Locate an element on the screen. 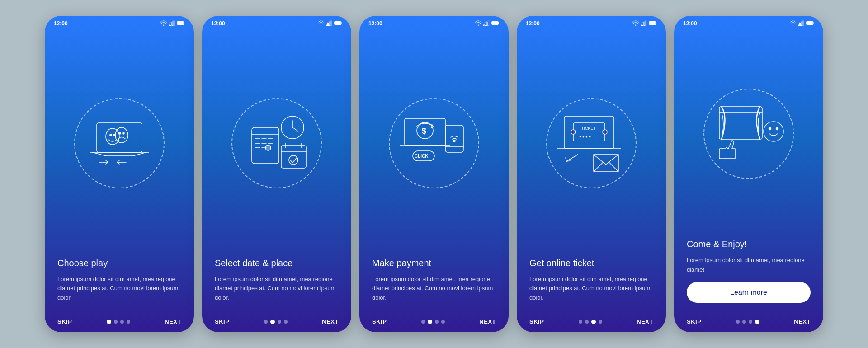  next-button-4: NEXT is located at coordinates (645, 322).